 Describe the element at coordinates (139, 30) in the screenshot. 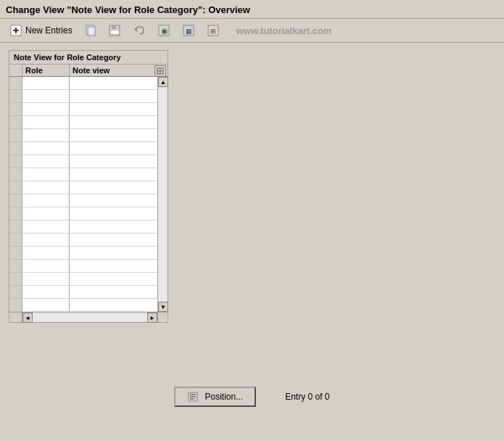

I see `undo-button` at that location.